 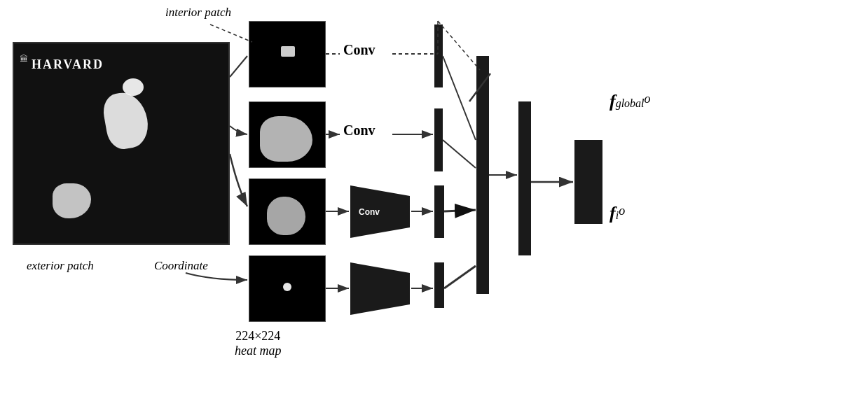 What do you see at coordinates (67, 64) in the screenshot?
I see `harvard-text: HARVARD` at bounding box center [67, 64].